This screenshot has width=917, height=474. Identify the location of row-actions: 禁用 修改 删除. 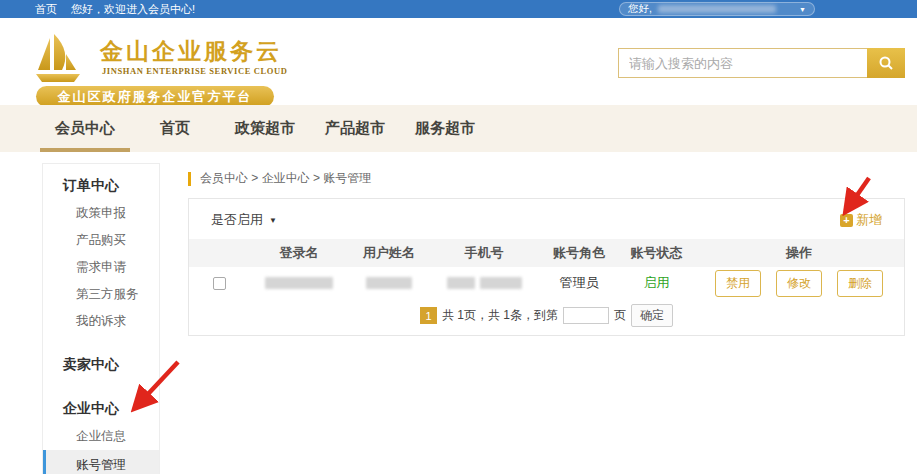
(799, 284).